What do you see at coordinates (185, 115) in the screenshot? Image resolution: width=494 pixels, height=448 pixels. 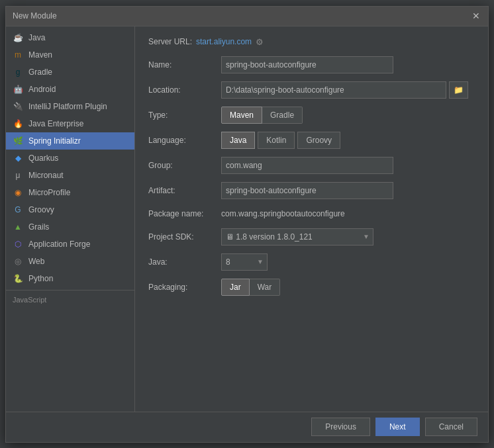 I see `type-label: Type:` at bounding box center [185, 115].